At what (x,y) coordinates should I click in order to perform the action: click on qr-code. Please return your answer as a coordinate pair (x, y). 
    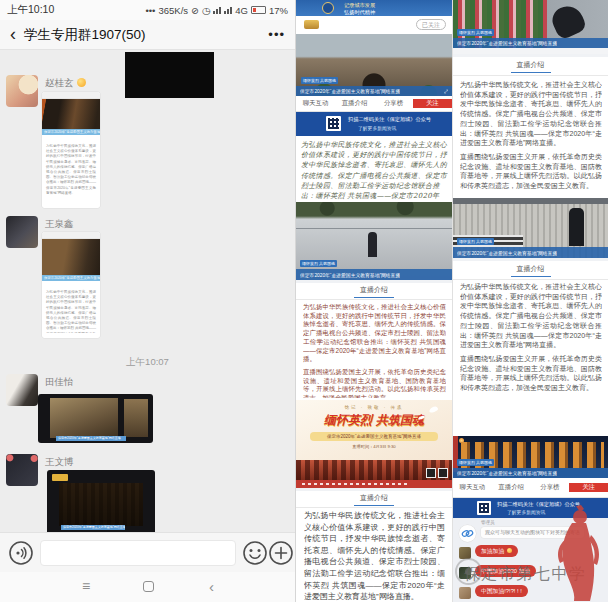
    Looking at the image, I should click on (334, 124).